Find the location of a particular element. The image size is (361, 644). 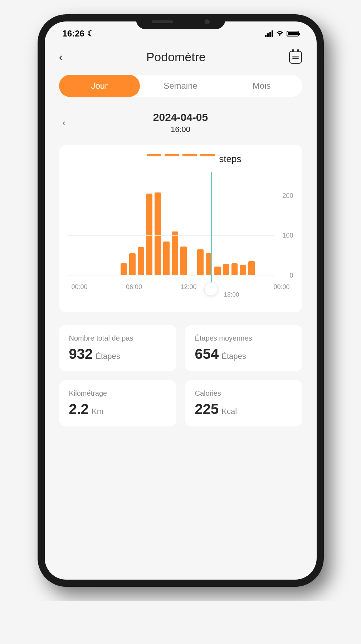

stat-value: 932 is located at coordinates (81, 354).